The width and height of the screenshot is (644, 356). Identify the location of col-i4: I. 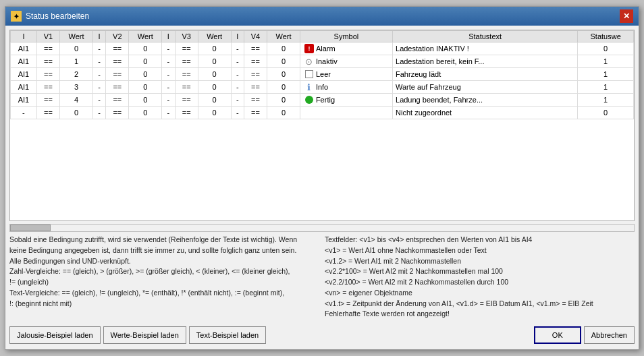
(238, 36).